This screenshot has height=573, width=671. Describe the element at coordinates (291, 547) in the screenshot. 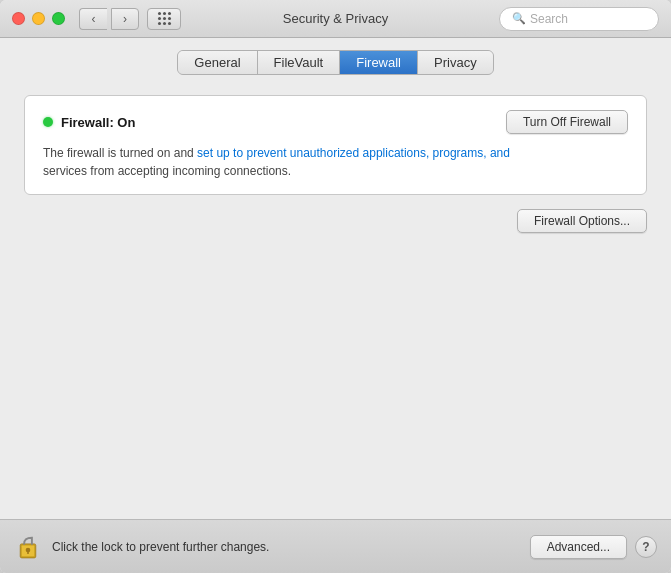

I see `lock-text: Click the lock to prevent further change…` at that location.